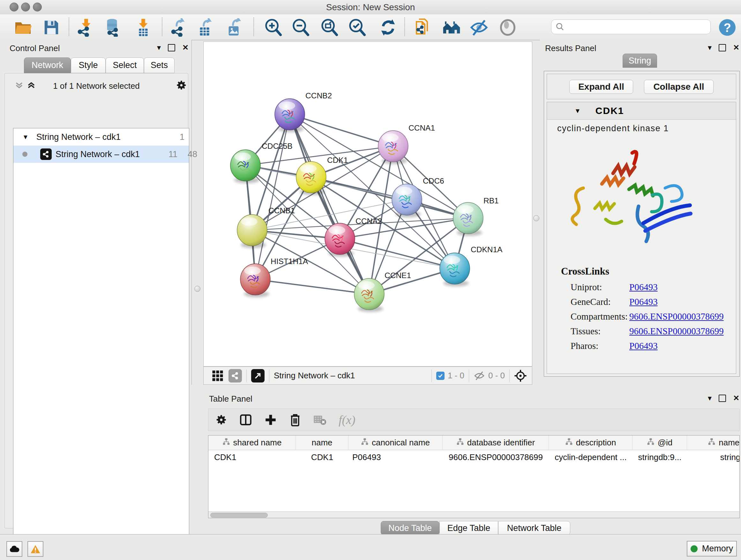 This screenshot has height=560, width=741. I want to click on column-header-description: description, so click(591, 442).